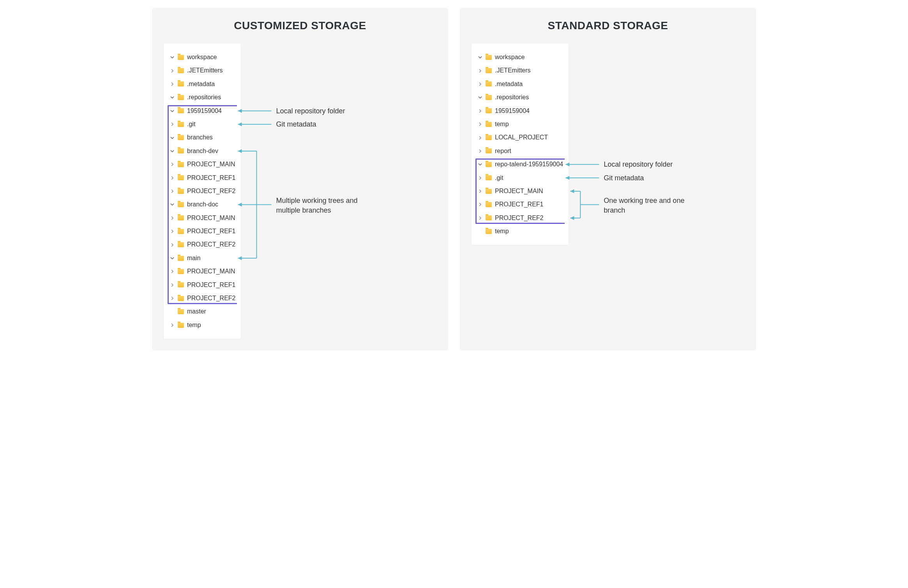 This screenshot has height=588, width=908. Describe the element at coordinates (582, 144) in the screenshot. I see `right-annotations: Local repository folder Git metadata One…` at that location.